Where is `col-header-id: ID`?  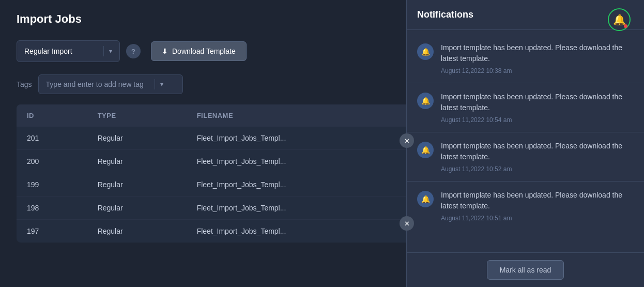
col-header-id: ID is located at coordinates (52, 116).